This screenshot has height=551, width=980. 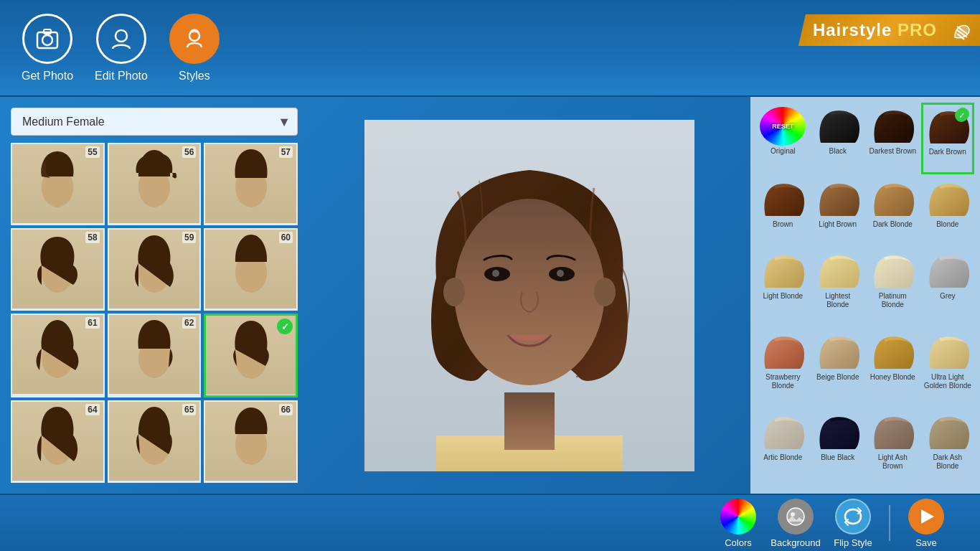 I want to click on style-item-65: 65, so click(x=155, y=442).